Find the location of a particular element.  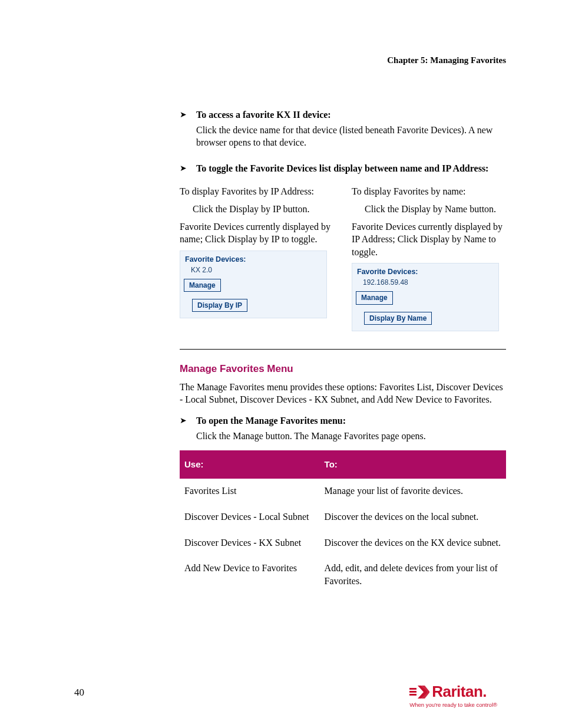

table-row: Discover Devices - KX Subnet Discover th… is located at coordinates (343, 543).